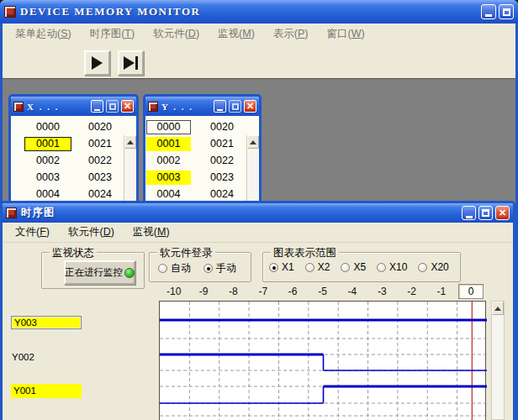 This screenshot has width=518, height=420. What do you see at coordinates (113, 34) in the screenshot?
I see `menu-item-timing-chart: 时序图(T)` at bounding box center [113, 34].